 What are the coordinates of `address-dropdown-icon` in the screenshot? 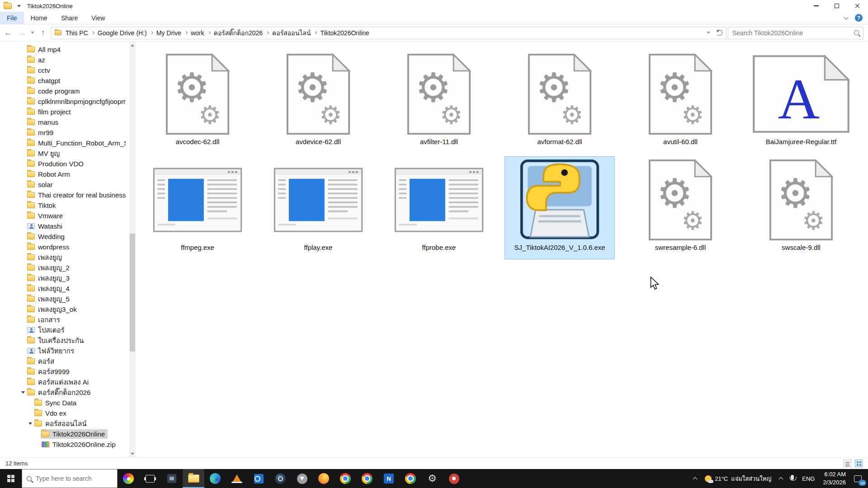 It's located at (708, 33).